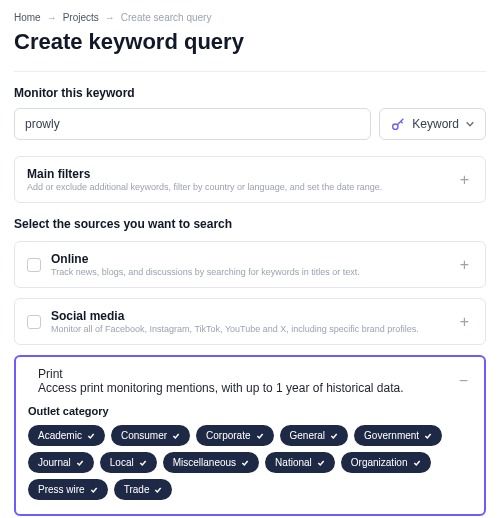 The image size is (500, 518). Describe the element at coordinates (432, 124) in the screenshot. I see `query-type-select: Keyword` at that location.